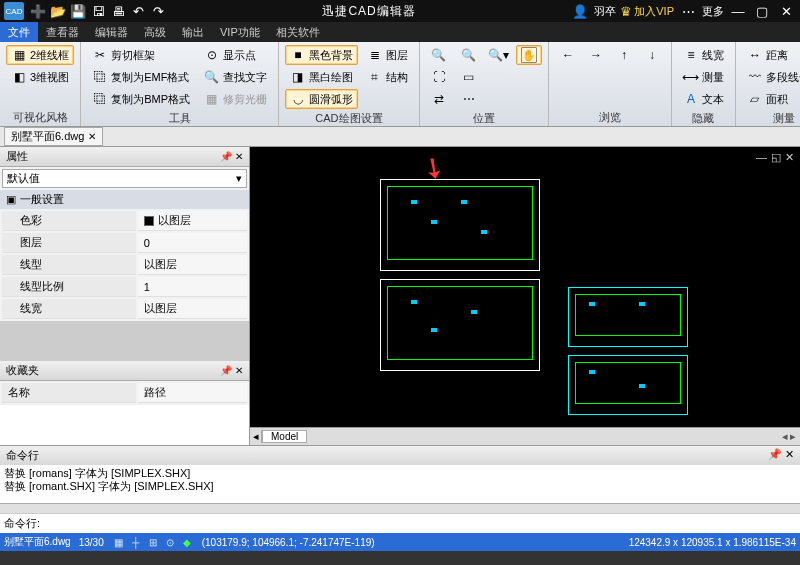 The width and height of the screenshot is (800, 565). I want to click on nav-left-button: ←, so click(568, 55).